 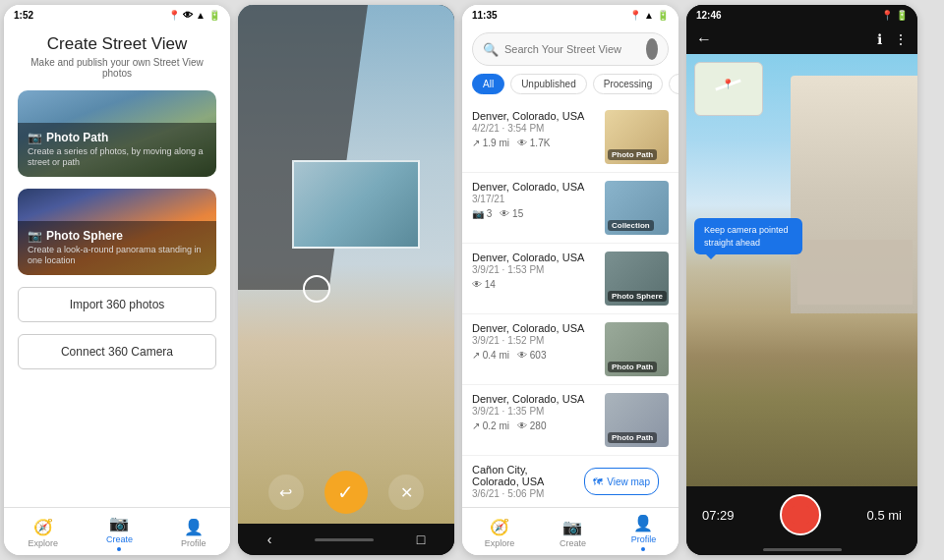 What do you see at coordinates (117, 134) in the screenshot?
I see `photo-path-card: 📷 Photo Path Create a series of photos, …` at bounding box center [117, 134].